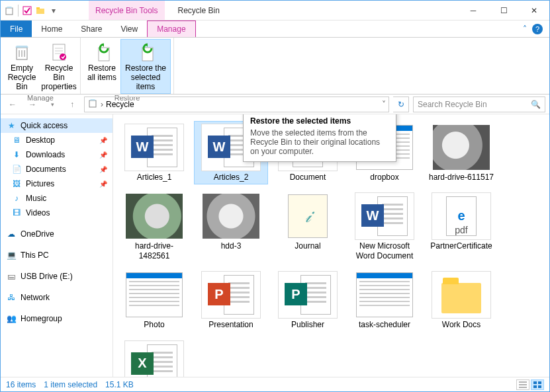 Image resolution: width=550 pixels, height=392 pixels. I want to click on title-bar: ▾ Recycle Bin Tools Recycle Bin ─ ☐ ✕, so click(275, 11).